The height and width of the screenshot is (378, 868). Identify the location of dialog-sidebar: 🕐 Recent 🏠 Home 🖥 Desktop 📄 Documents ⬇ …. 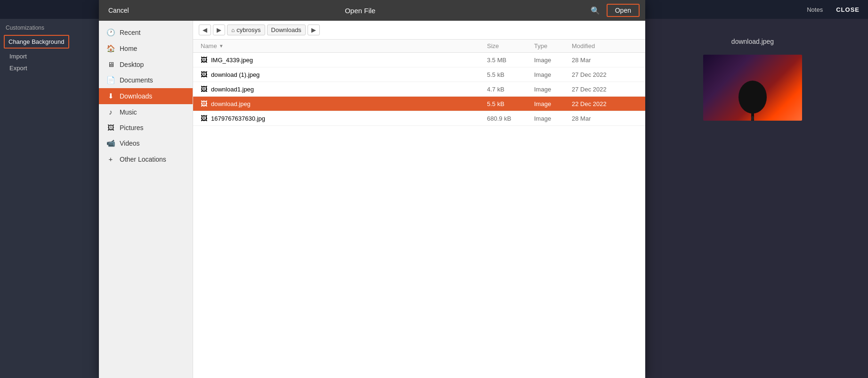
(146, 199).